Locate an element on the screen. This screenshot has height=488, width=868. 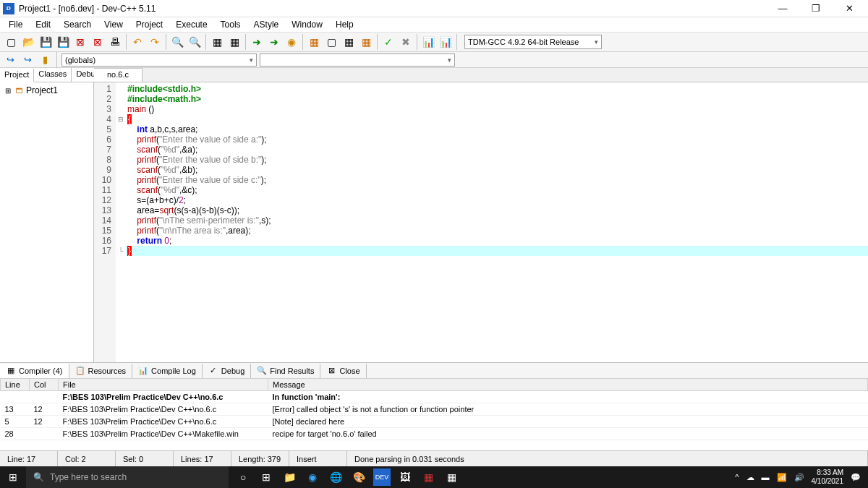
compiler-row: 28F:\BES 103\Prelim Practice\Dev C++\Mak… is located at coordinates (434, 434).